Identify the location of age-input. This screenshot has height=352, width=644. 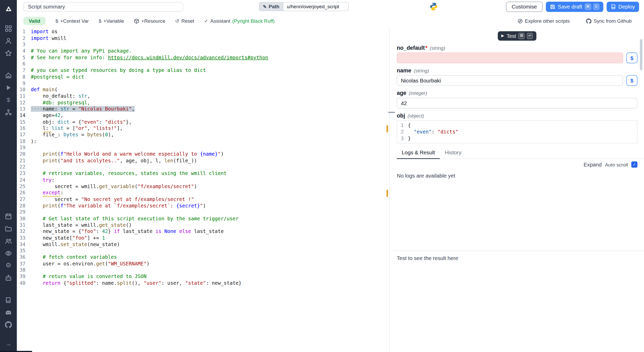
(517, 103).